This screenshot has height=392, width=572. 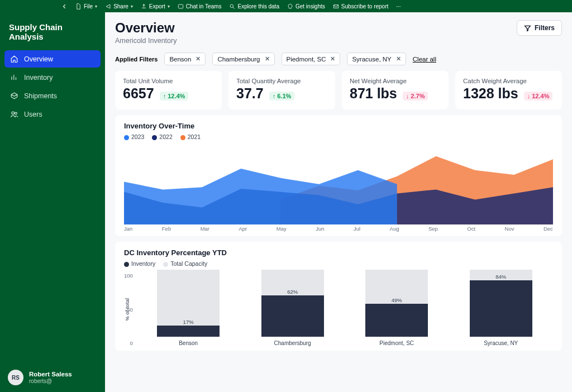 I want to click on kpi-card: Total Quantity Average37.7↑ 6.1%, so click(x=282, y=90).